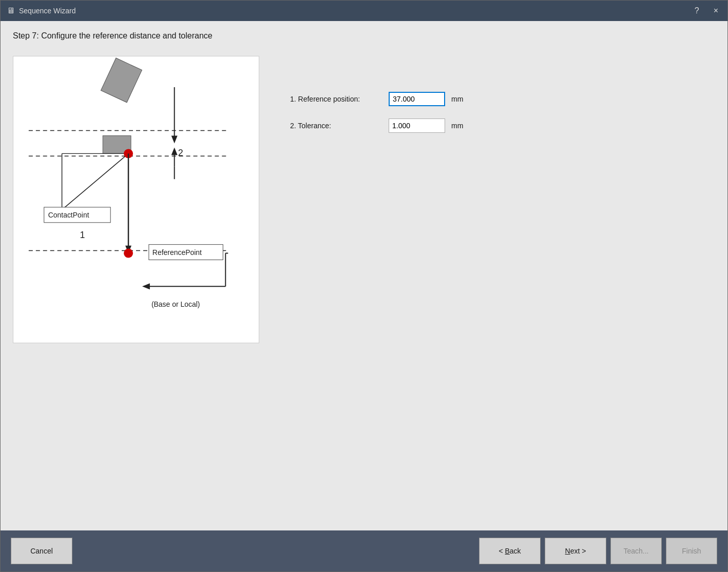  Describe the element at coordinates (364, 36) in the screenshot. I see `step-title: Step 7: Configure the reference distance…` at that location.